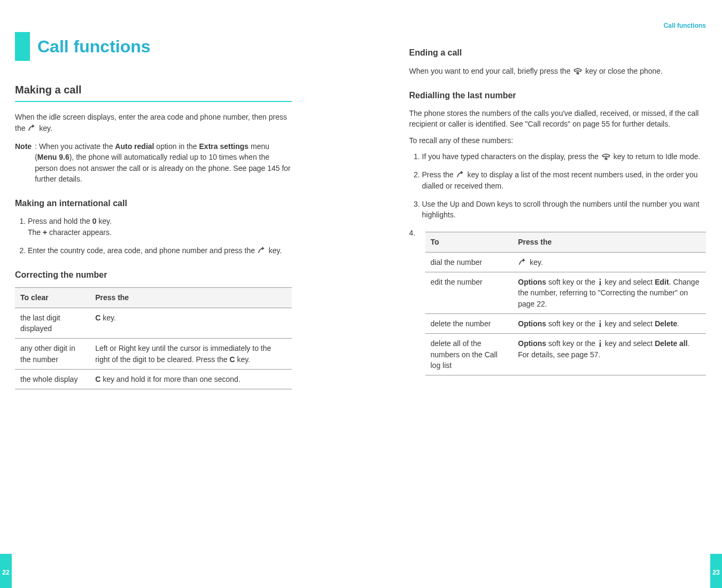 Image resolution: width=722 pixels, height=588 pixels. What do you see at coordinates (415, 307) in the screenshot?
I see `step4-number: 4.` at bounding box center [415, 307].